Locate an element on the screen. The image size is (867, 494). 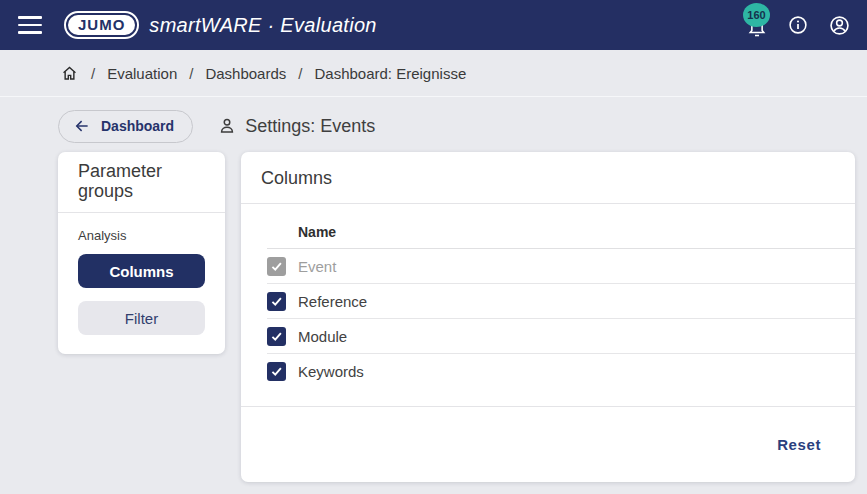
person-icon is located at coordinates (227, 126).